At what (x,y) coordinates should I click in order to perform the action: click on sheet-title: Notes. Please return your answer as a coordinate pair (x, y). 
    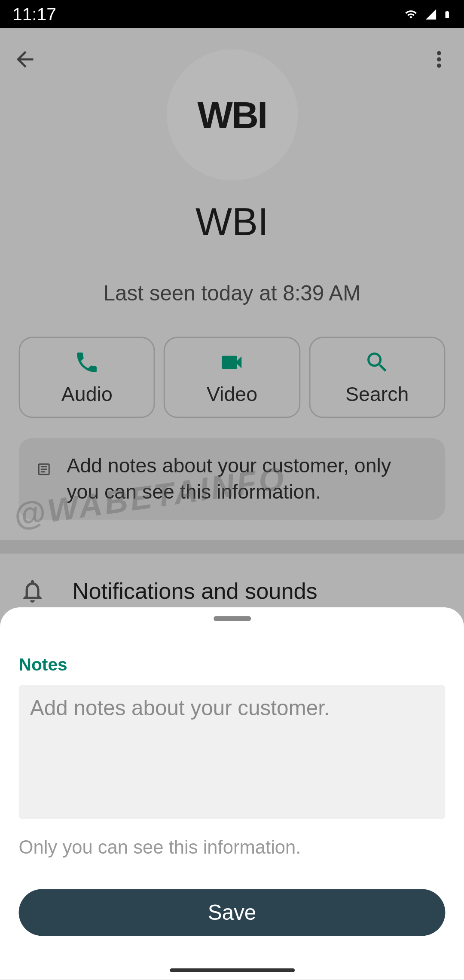
    Looking at the image, I should click on (232, 665).